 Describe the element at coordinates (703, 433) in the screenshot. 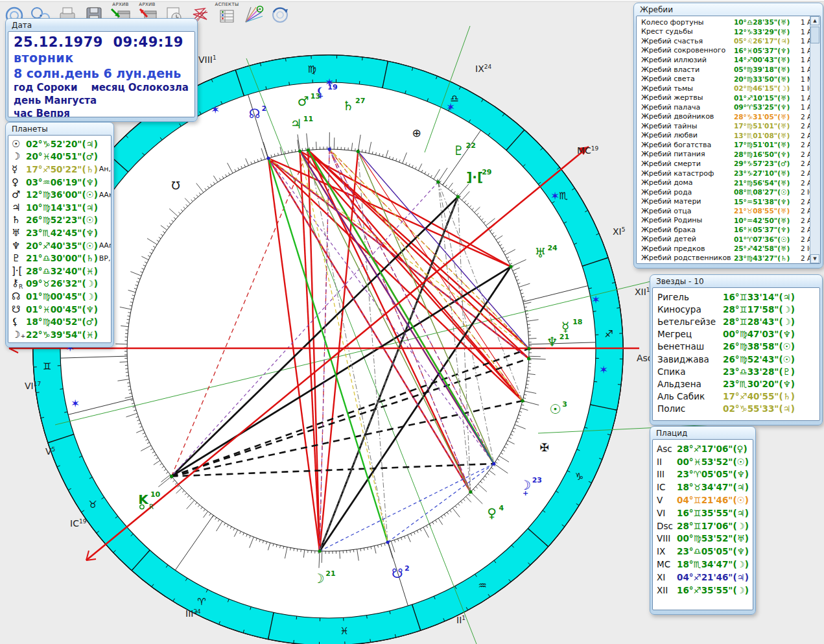

I see `houses-panel-title: Плацид` at that location.